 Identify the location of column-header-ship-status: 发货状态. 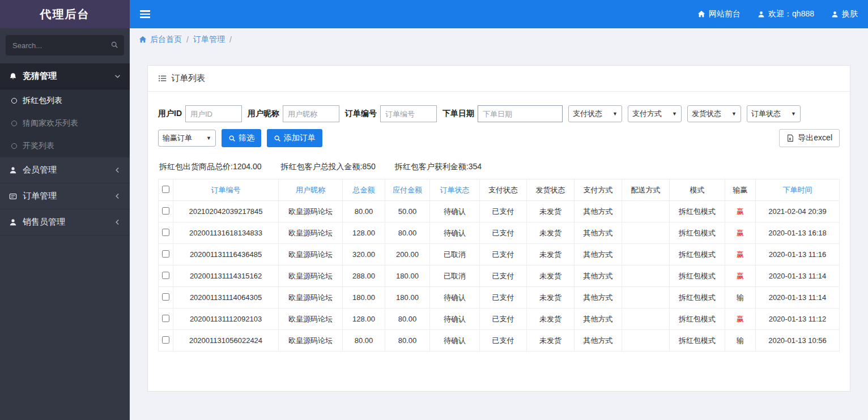
(551, 190).